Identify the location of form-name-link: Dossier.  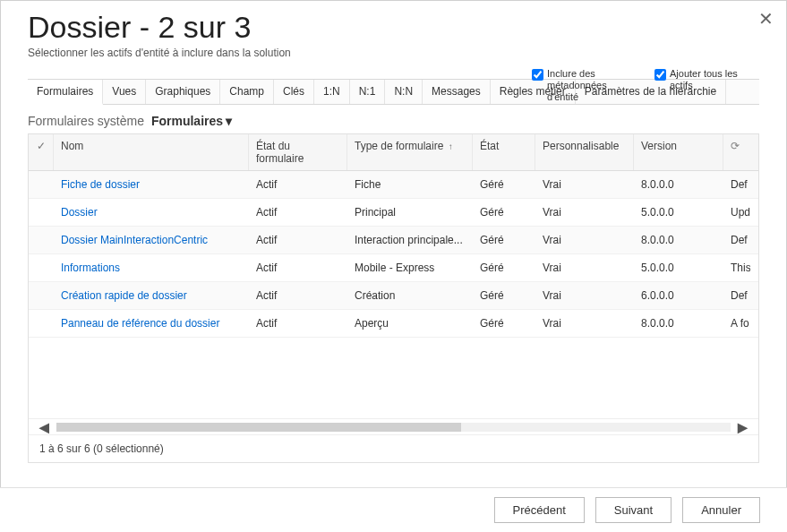
(79, 212).